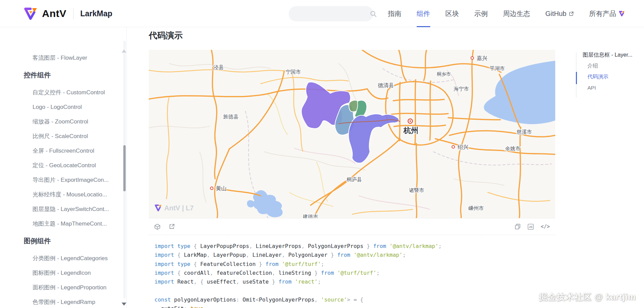 This screenshot has height=308, width=644. I want to click on sidebar-item: 地图主题 - MapThemeCont..., so click(63, 224).